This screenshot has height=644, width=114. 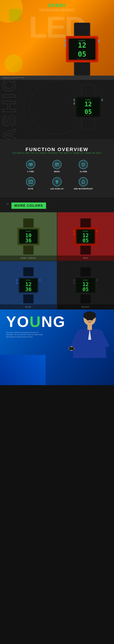 What do you see at coordinates (57, 78) in the screenshot?
I see `product-desc-bar: PRODUCT DESCRIPTION` at bounding box center [57, 78].